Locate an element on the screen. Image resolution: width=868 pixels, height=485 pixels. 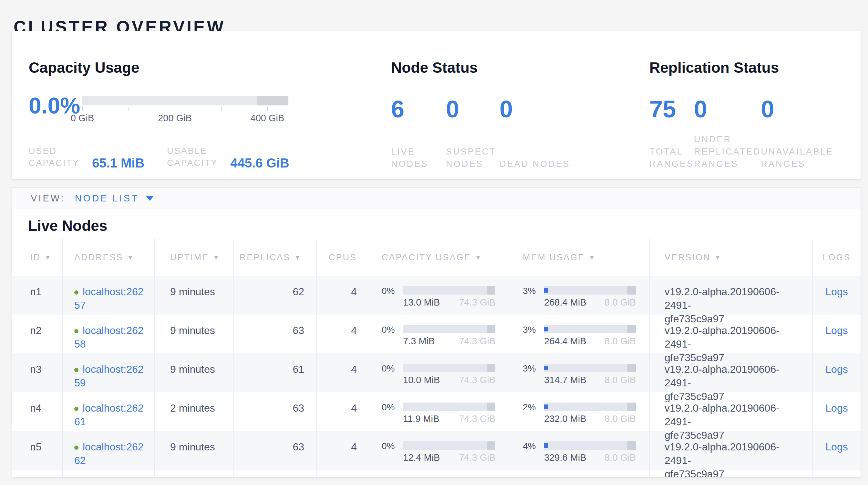
cell-node-id: n2 is located at coordinates (37, 334).